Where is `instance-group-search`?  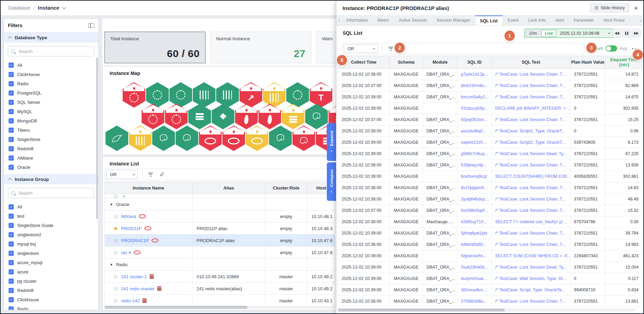
instance-group-search is located at coordinates (51, 193).